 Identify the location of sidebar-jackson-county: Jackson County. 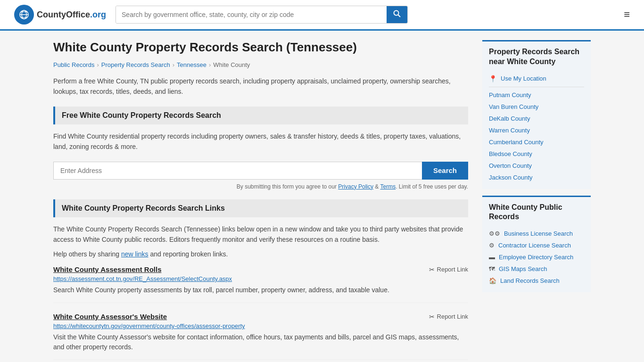
(537, 177).